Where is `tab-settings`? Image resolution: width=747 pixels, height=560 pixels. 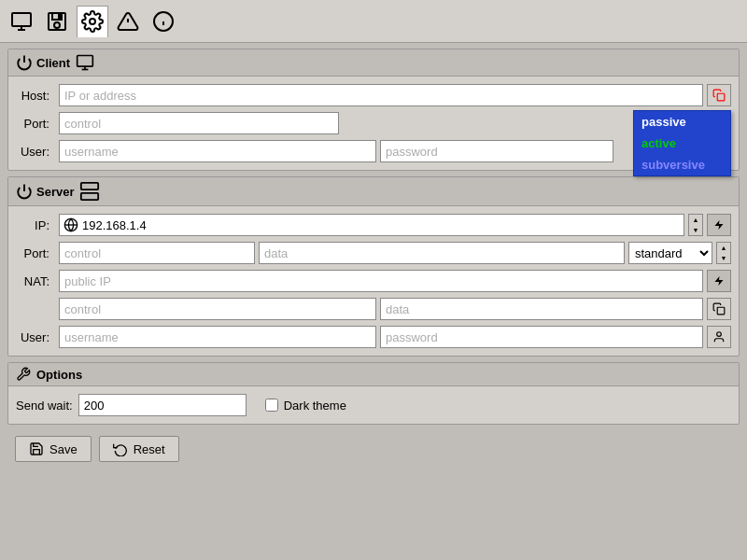
tab-settings is located at coordinates (92, 21).